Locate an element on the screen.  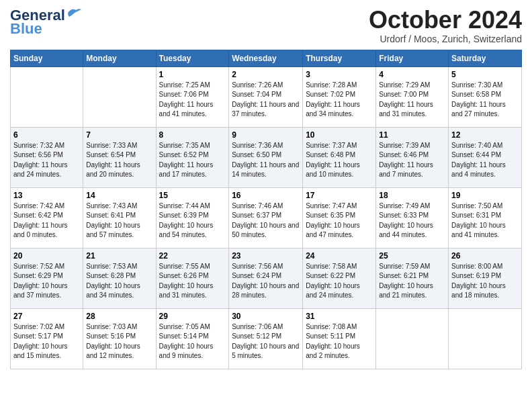
table-row: 4Sunrise: 7:29 AMSunset: 7:00 PMDaylight… is located at coordinates (412, 97).